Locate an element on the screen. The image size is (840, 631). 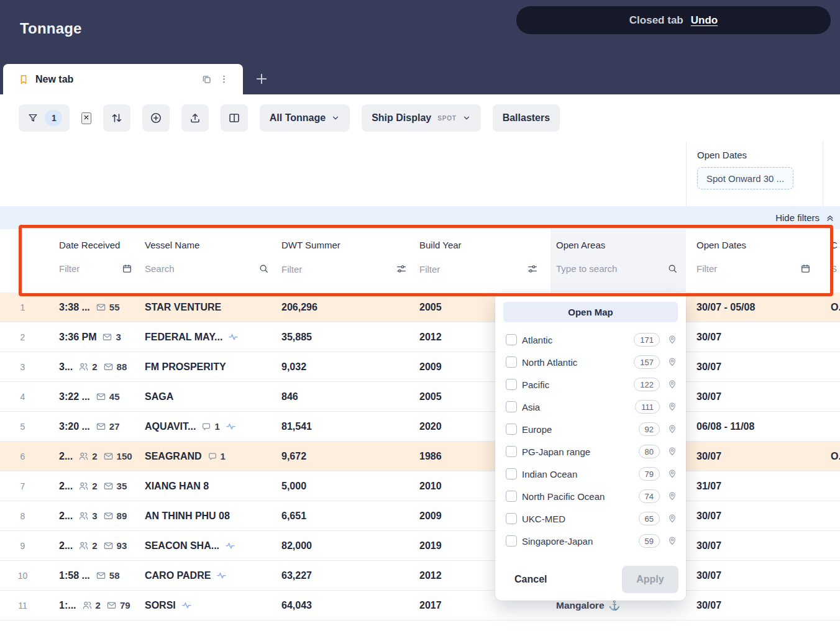
date-received: 1:... is located at coordinates (68, 606).